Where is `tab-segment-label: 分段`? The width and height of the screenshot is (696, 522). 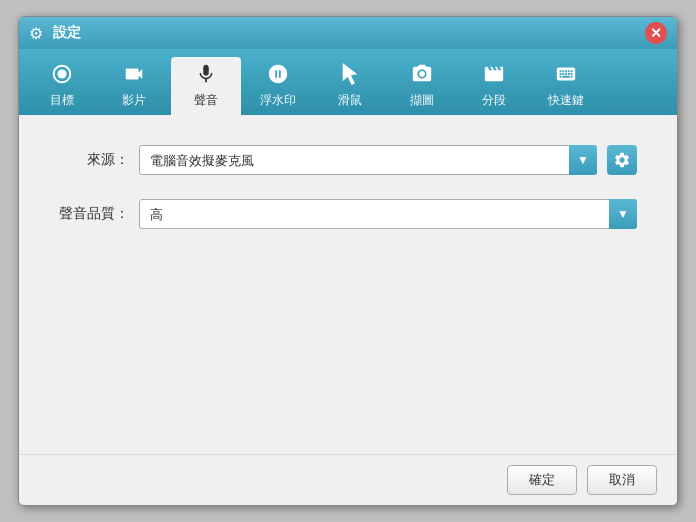
tab-segment-label: 分段 is located at coordinates (494, 100).